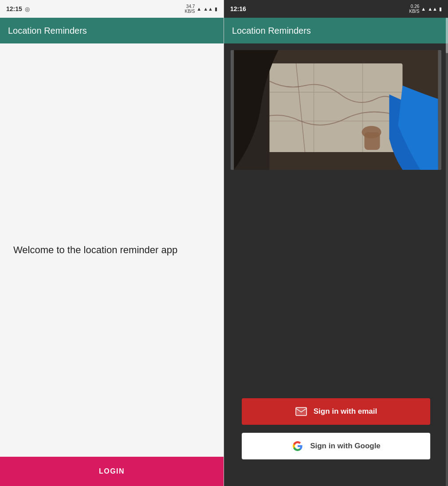 The height and width of the screenshot is (486, 448). I want to click on left-status-bar: 12:15 ◎ 34.7KB/S ▲ ▲▲ ▮, so click(112, 9).